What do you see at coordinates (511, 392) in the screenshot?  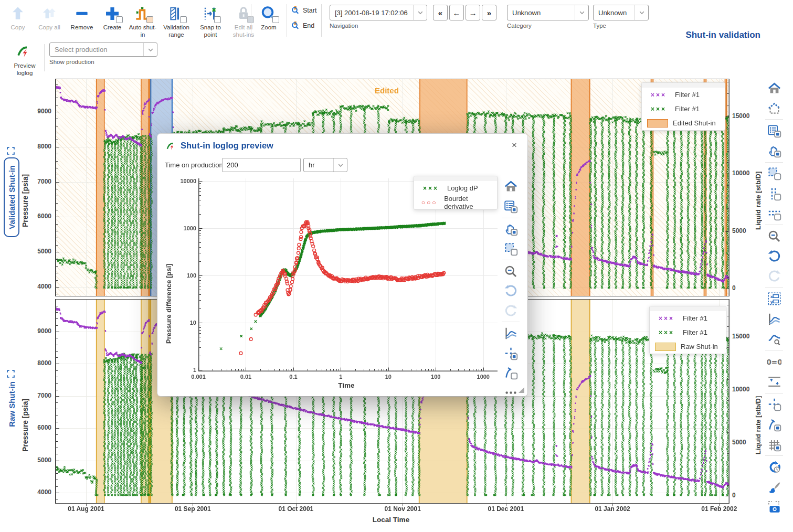 I see `more-icon` at bounding box center [511, 392].